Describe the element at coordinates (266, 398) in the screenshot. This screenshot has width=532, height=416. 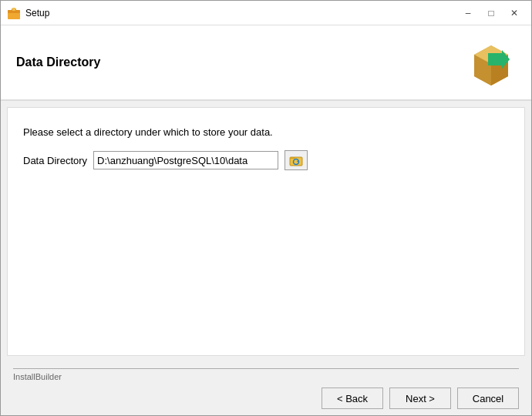
I see `footer-buttons: < Back Next > Cancel` at that location.